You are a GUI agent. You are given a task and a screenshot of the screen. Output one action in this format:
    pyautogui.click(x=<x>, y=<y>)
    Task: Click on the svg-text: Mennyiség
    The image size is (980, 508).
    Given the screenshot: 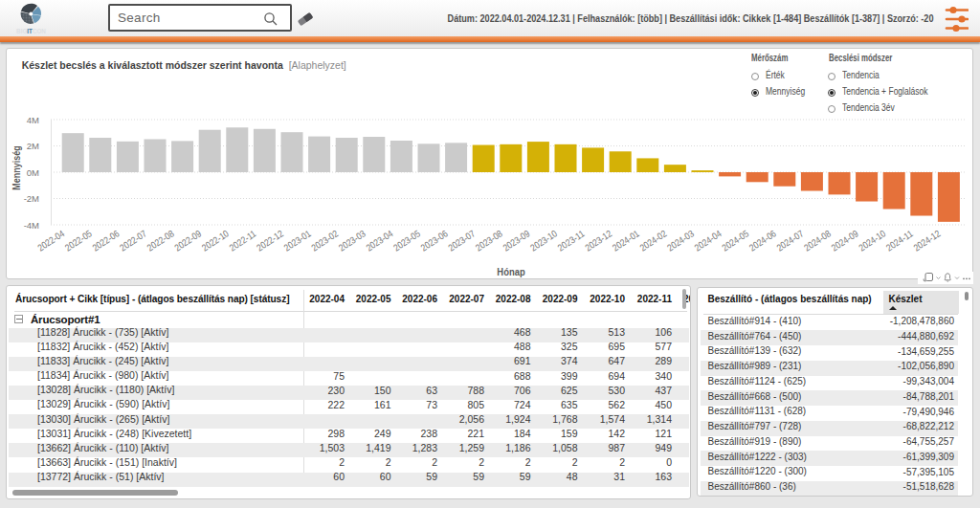 What is the action you would take?
    pyautogui.click(x=17, y=167)
    